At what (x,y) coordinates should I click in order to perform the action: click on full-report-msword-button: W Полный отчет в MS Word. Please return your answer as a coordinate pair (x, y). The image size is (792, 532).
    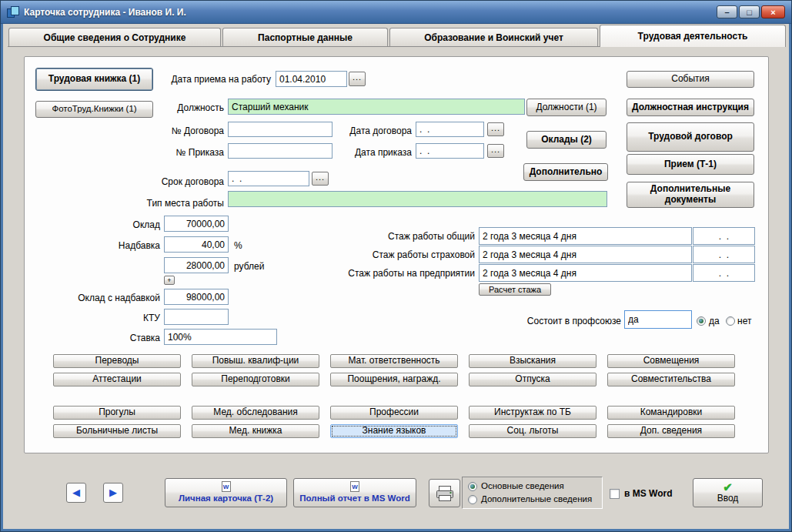
    Looking at the image, I should click on (355, 493).